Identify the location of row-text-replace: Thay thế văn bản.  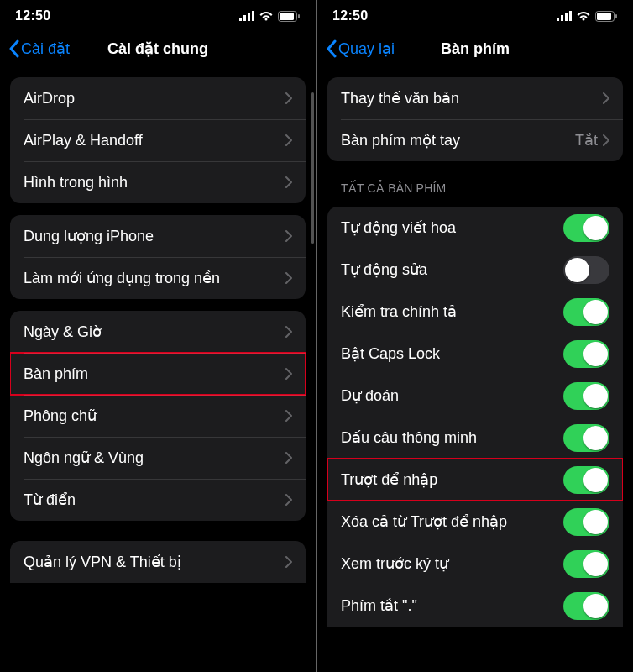
(475, 98).